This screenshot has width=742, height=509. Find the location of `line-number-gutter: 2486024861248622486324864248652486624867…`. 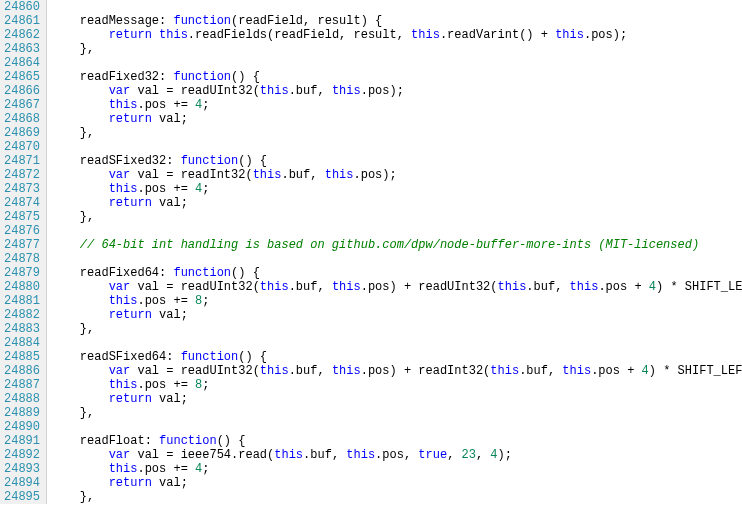

line-number-gutter: 2486024861248622486324864248652486624867… is located at coordinates (24, 252).